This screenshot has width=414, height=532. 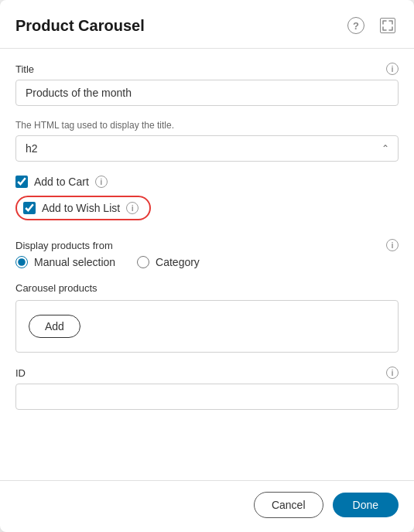 What do you see at coordinates (207, 84) in the screenshot?
I see `title-field-group: Title i` at bounding box center [207, 84].